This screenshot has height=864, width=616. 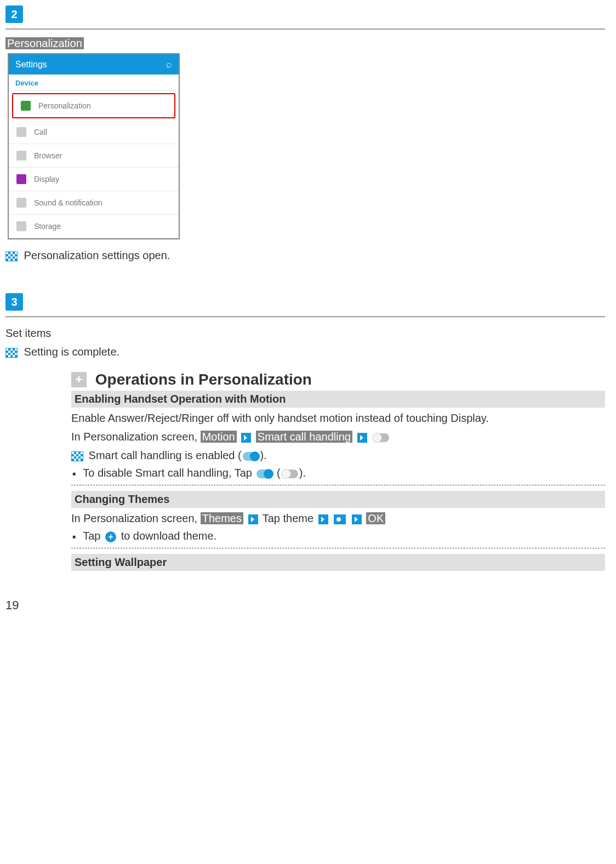 What do you see at coordinates (339, 473) in the screenshot?
I see `motion-disable-bullet: To disable Smart call handling, Tap ().` at bounding box center [339, 473].